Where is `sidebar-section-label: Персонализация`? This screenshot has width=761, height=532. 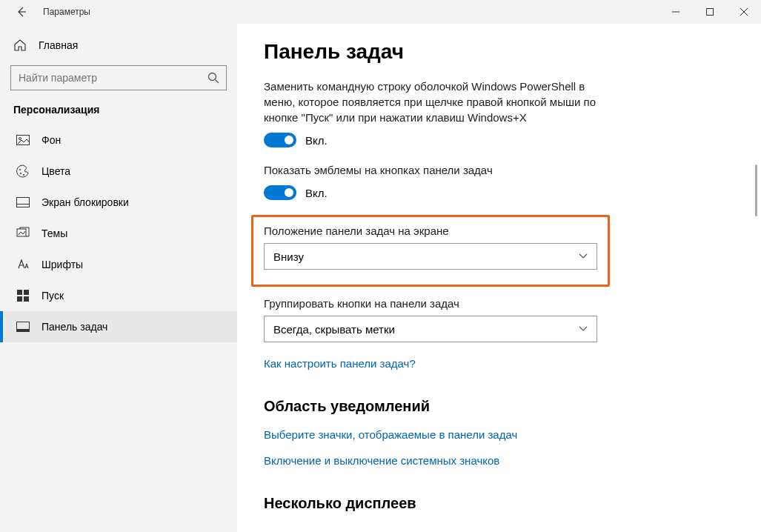 sidebar-section-label: Персонализация is located at coordinates (119, 112).